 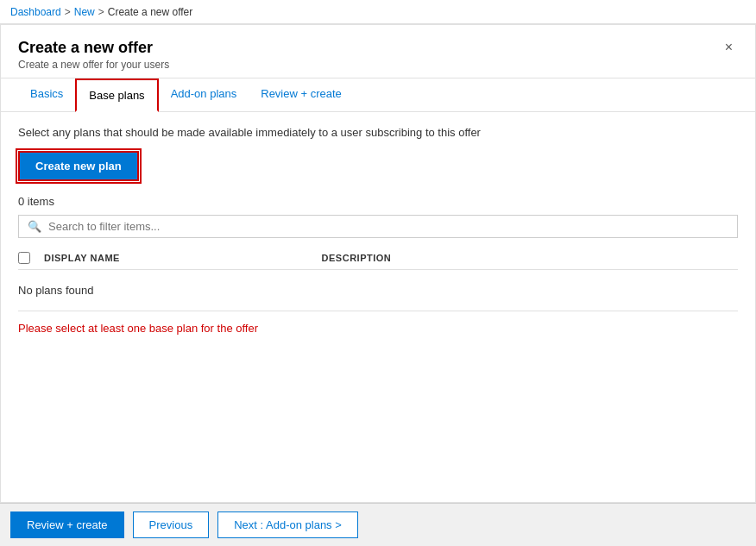 I want to click on error-message: Please select at least one base plan for…, so click(x=378, y=328).